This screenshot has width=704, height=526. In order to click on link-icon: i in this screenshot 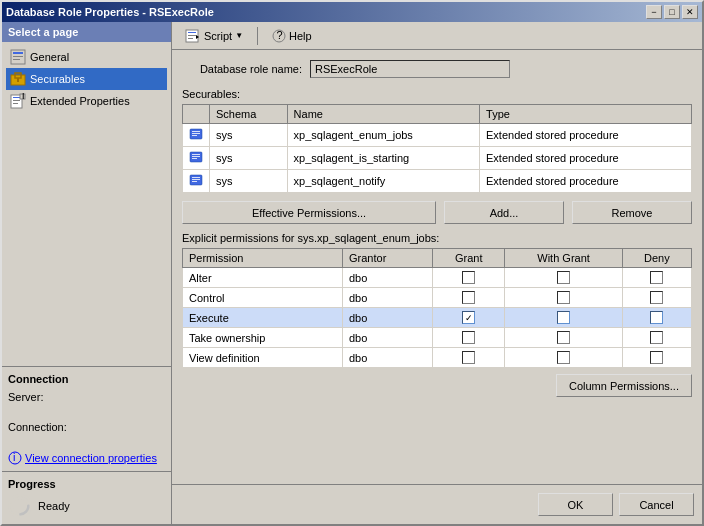, I will do `click(15, 458)`.